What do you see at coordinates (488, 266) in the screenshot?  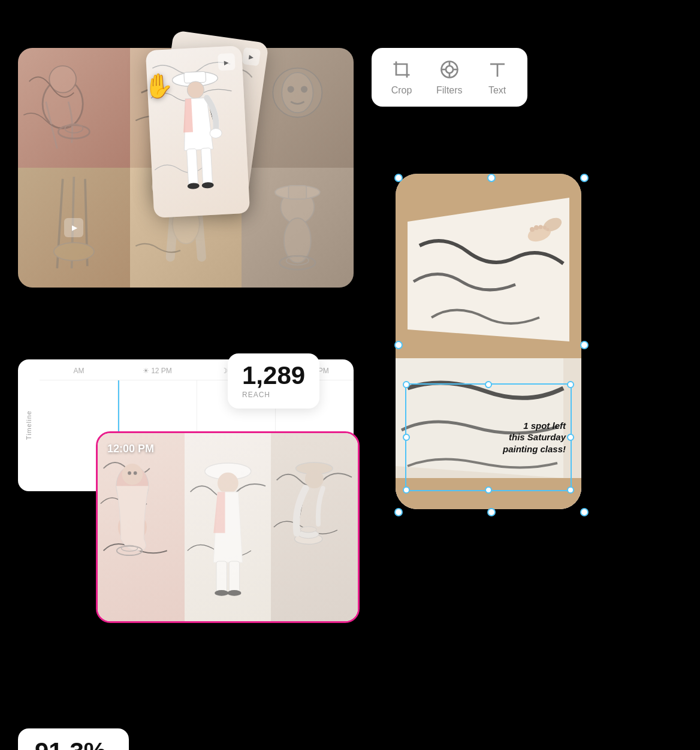 I see `phone-image-top` at bounding box center [488, 266].